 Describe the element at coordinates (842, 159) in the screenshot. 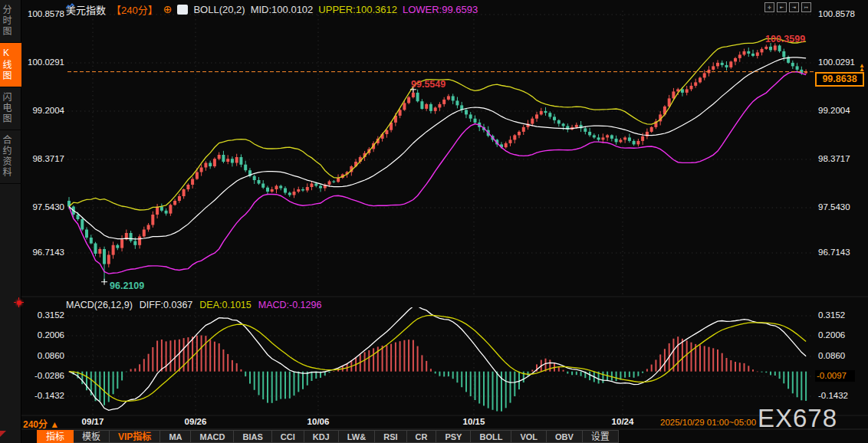

I see `price-axis-right-label: 98.3717` at that location.